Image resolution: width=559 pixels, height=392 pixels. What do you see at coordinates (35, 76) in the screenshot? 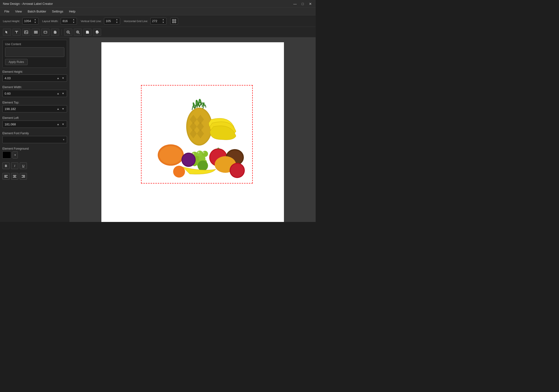
I see `element-height-row: Element Height: 4.03 ▲ ▼` at bounding box center [35, 76].